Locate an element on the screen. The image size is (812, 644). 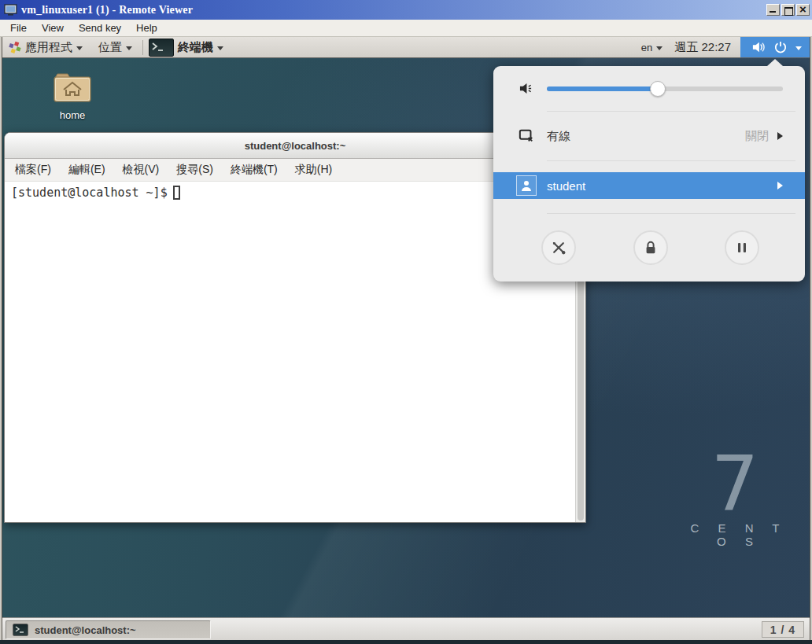
window-list-taskbar: student@localhost:~ 1 / 4 is located at coordinates (406, 629).